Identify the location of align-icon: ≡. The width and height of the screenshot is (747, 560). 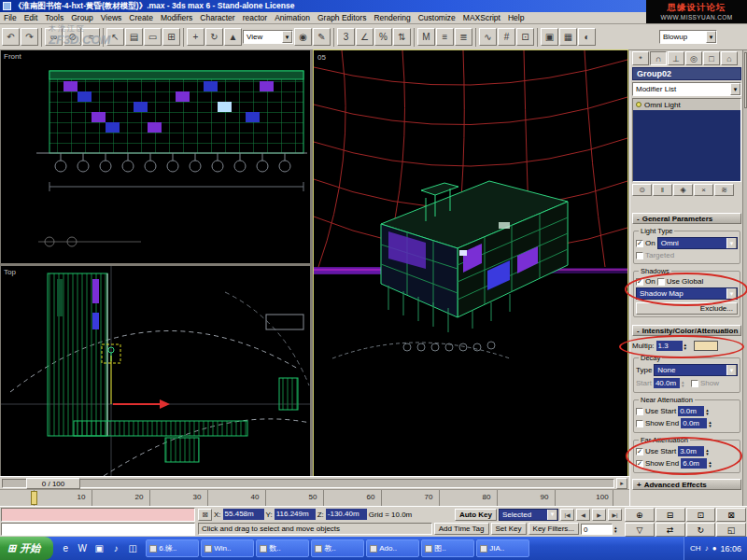
(444, 37).